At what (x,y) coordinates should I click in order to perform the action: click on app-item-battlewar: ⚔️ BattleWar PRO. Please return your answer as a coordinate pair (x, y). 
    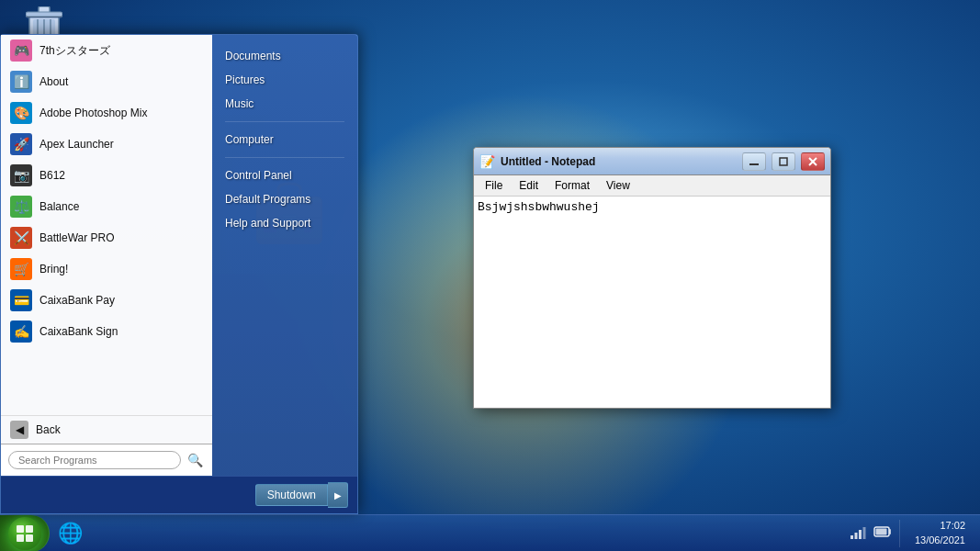
    Looking at the image, I should click on (107, 238).